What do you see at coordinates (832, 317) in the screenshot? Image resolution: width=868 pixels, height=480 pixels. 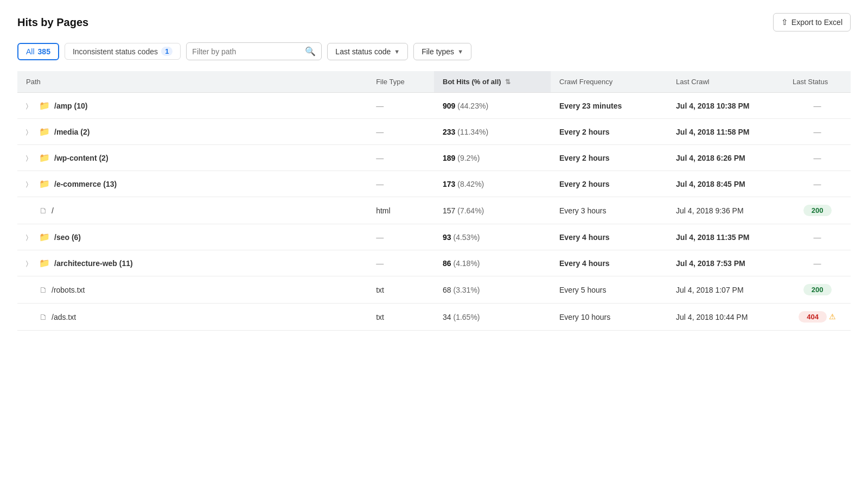 I see `warning-icon: ⚠` at bounding box center [832, 317].